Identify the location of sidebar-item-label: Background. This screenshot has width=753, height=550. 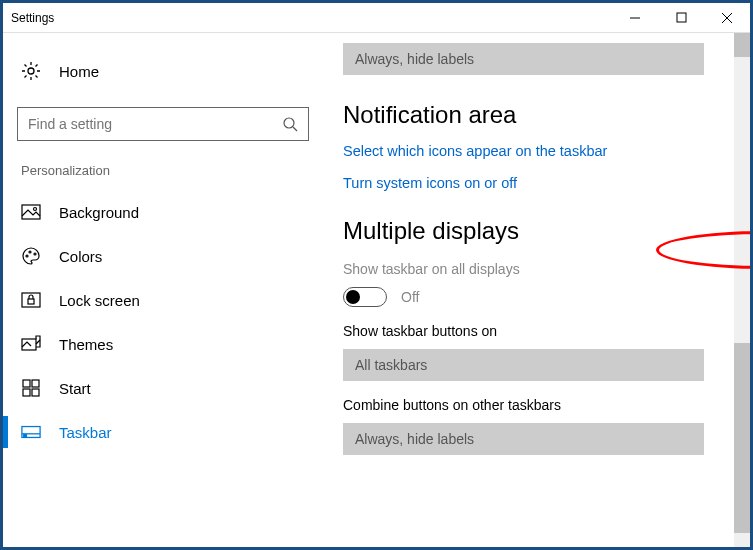
(99, 212).